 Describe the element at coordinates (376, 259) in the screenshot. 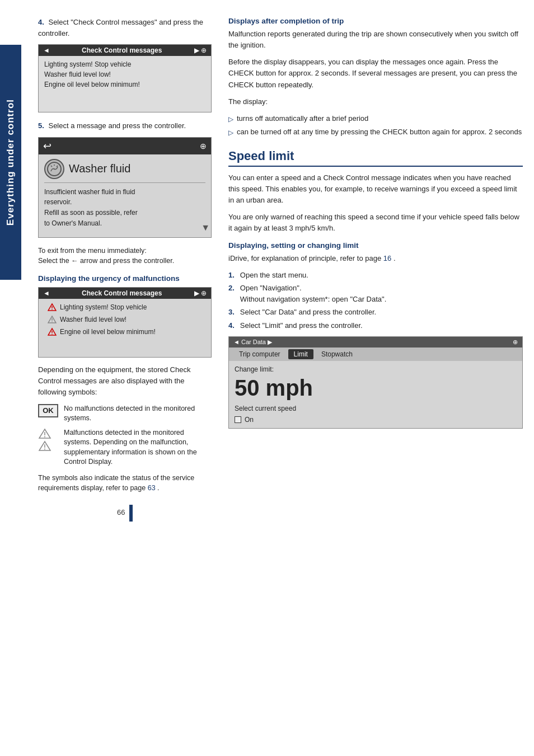

I see `sub-body: iDrive, for explanation of principle, re…` at that location.